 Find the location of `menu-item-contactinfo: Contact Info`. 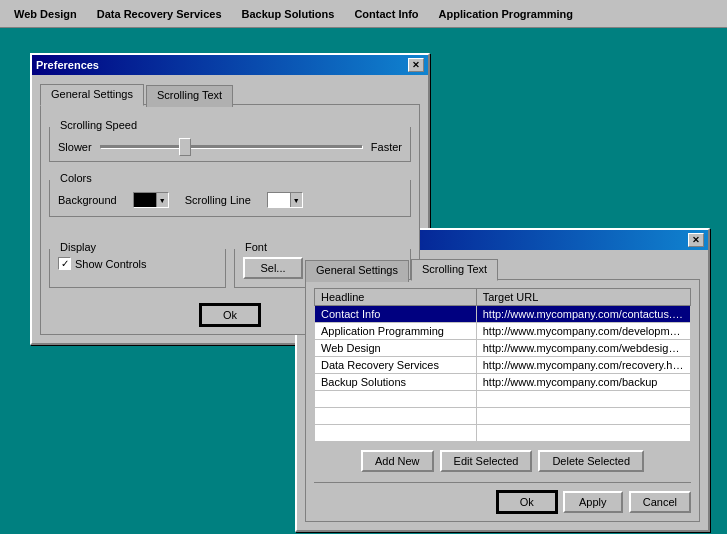

menu-item-contactinfo: Contact Info is located at coordinates (386, 14).